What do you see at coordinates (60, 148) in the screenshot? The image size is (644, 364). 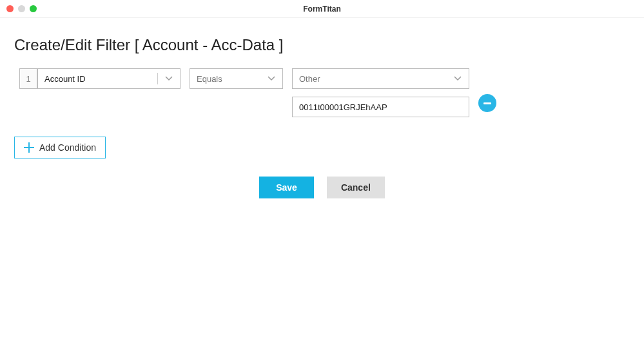 I see `add-condition-button: Add Condition` at bounding box center [60, 148].